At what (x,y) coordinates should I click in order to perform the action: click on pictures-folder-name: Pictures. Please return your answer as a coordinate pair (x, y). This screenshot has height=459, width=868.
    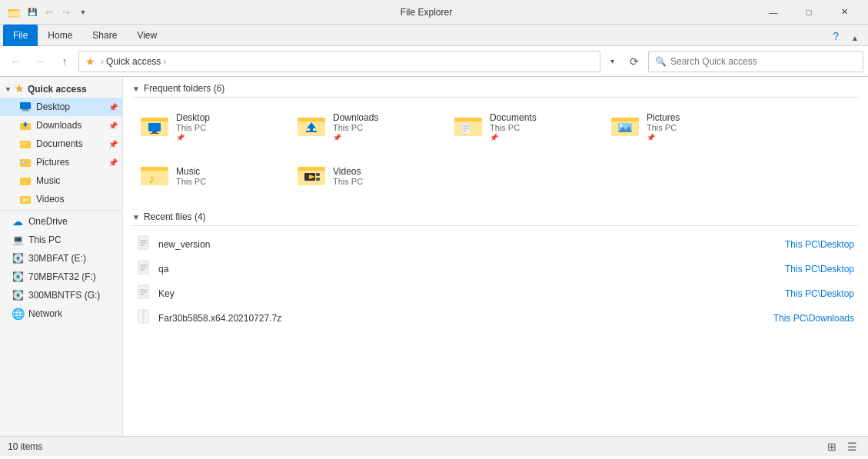
    Looking at the image, I should click on (663, 118).